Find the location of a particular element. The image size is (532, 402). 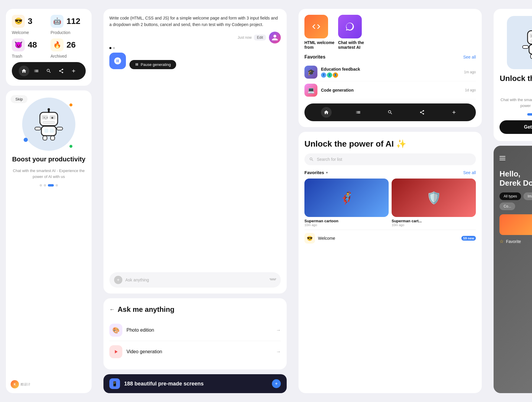

trash-label: Trash is located at coordinates (17, 56).